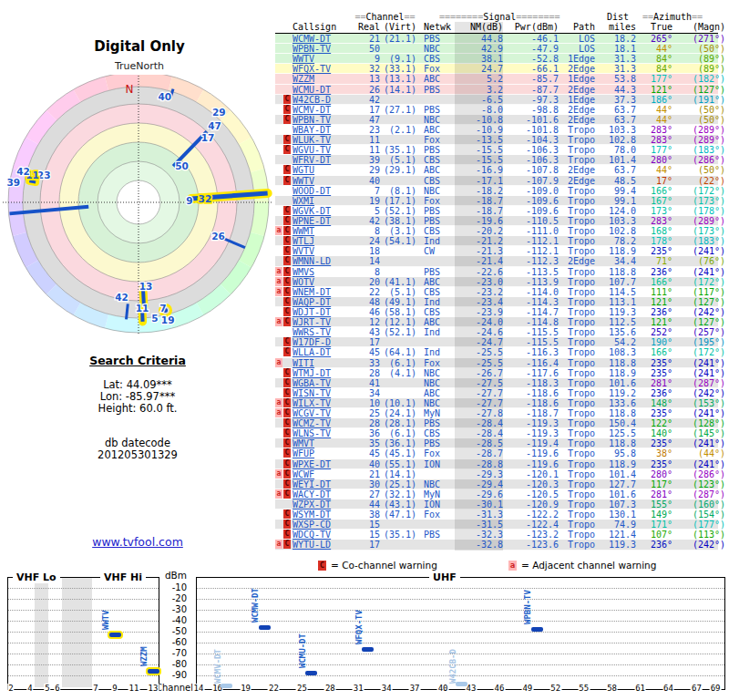 This screenshot has height=700, width=729. Describe the element at coordinates (303, 252) in the screenshot. I see `callsign-link: WVTV` at that location.